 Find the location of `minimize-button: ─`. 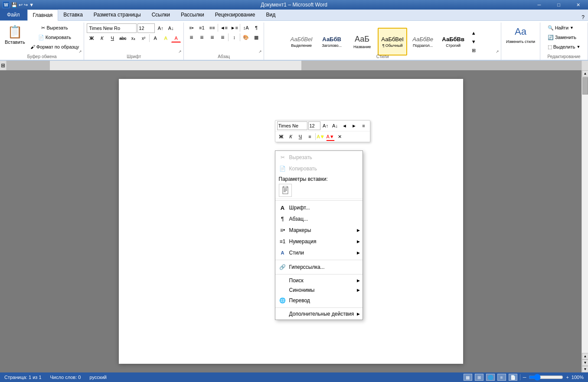

minimize-button: ─ is located at coordinates (539, 5).